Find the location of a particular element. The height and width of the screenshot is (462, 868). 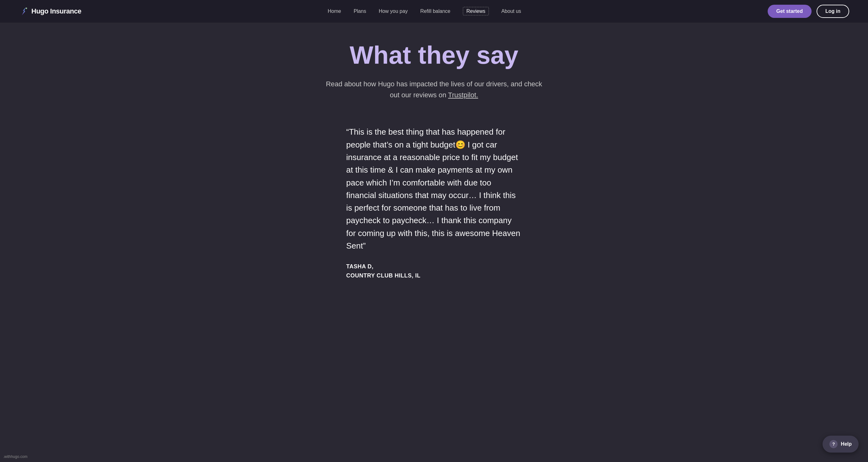

help-label: Help is located at coordinates (846, 444).